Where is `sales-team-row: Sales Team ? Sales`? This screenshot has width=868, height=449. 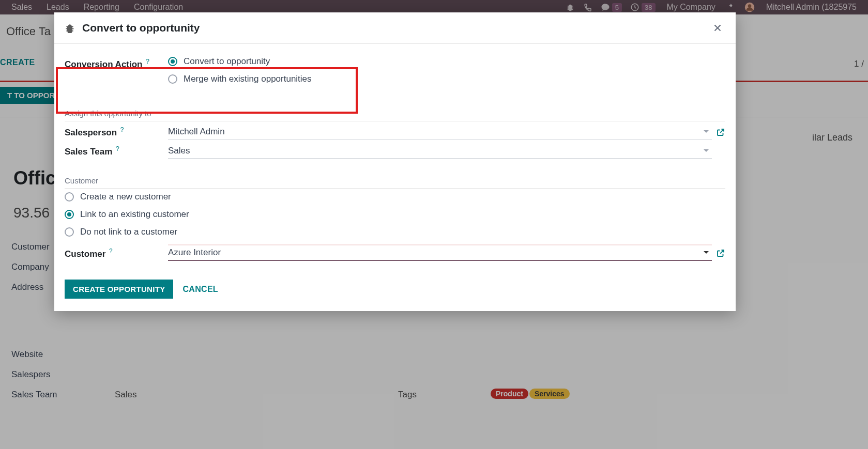
sales-team-row: Sales Team ? Sales is located at coordinates (395, 151).